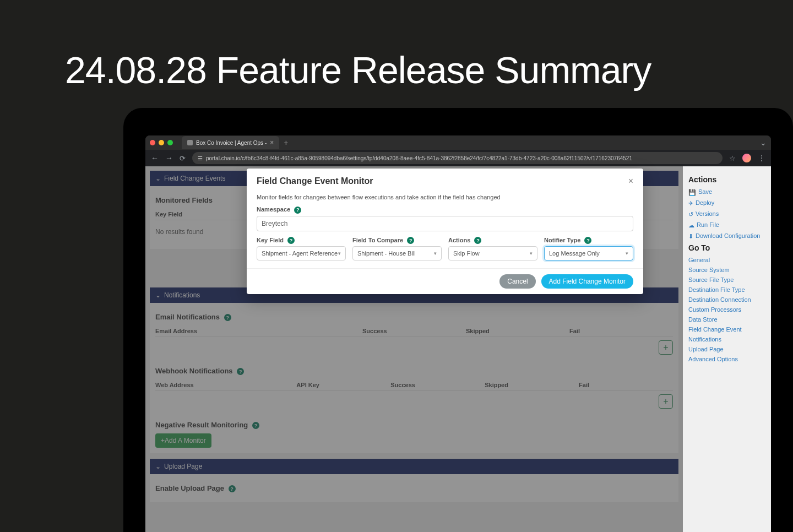 The height and width of the screenshot is (532, 793). Describe the element at coordinates (727, 300) in the screenshot. I see `goto-destination-connection: Destination Connection` at that location.